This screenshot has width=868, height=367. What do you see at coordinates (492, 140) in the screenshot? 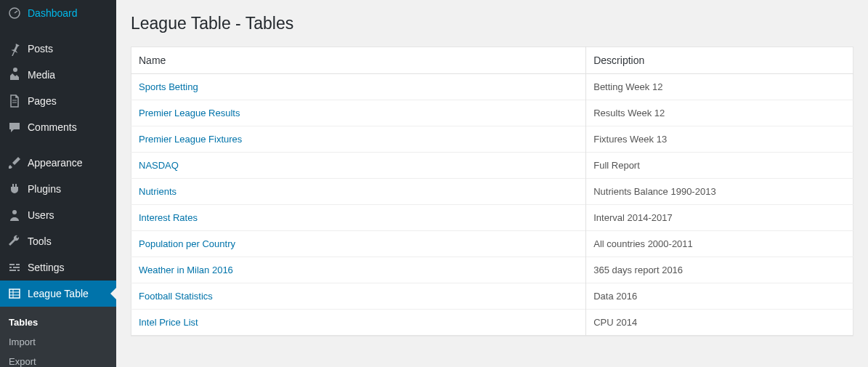
I see `table-row: Premier League Fixtures Fixtures Week 13` at bounding box center [492, 140].